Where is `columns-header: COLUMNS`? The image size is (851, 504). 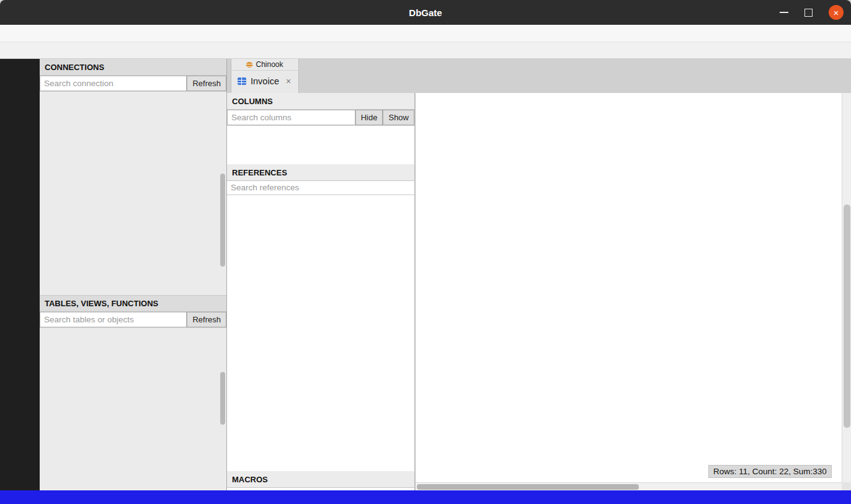
columns-header: COLUMNS is located at coordinates (321, 102).